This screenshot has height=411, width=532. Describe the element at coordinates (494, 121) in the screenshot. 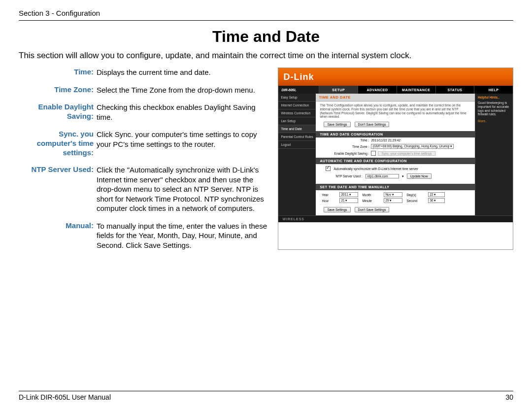

I see `hints-more-link: More..` at that location.